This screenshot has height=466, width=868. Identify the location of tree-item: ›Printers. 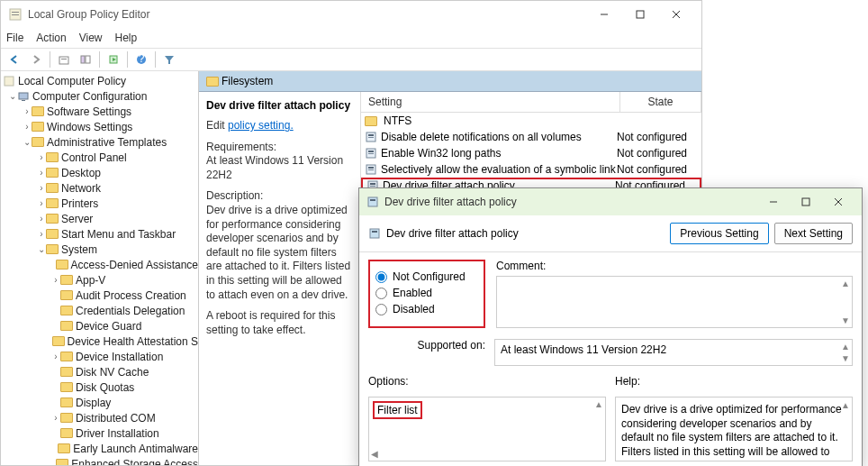
(99, 204).